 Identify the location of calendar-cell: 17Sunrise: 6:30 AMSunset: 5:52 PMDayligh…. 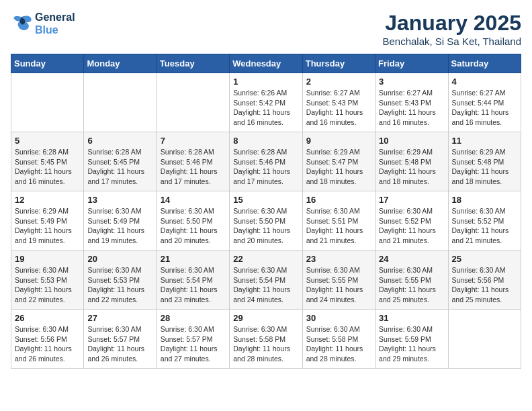
(412, 221).